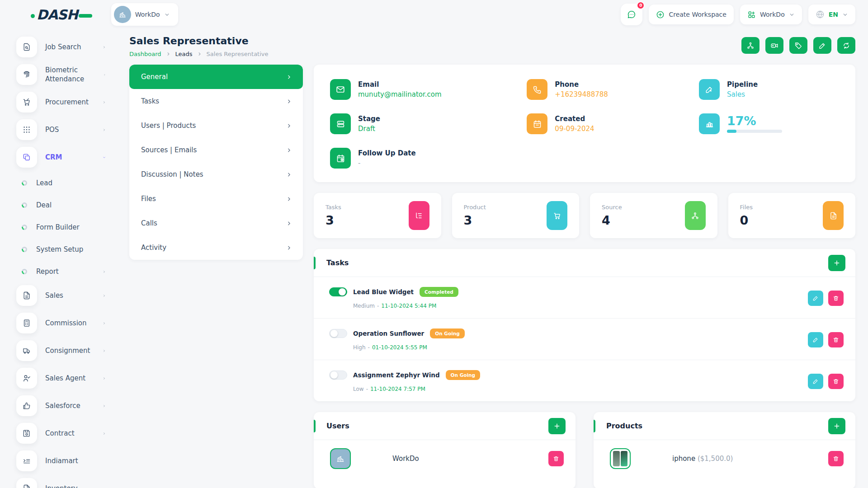 The image size is (868, 488). What do you see at coordinates (62, 47) in the screenshot?
I see `sidebar-item-job-search: Job Search` at bounding box center [62, 47].